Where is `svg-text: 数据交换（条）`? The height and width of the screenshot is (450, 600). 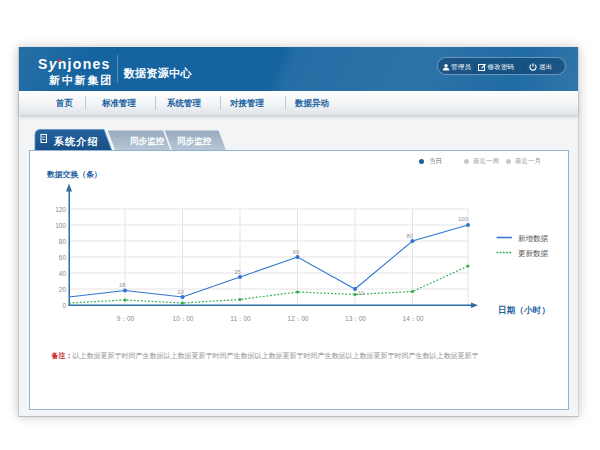
svg-text: 数据交换（条） is located at coordinates (74, 174).